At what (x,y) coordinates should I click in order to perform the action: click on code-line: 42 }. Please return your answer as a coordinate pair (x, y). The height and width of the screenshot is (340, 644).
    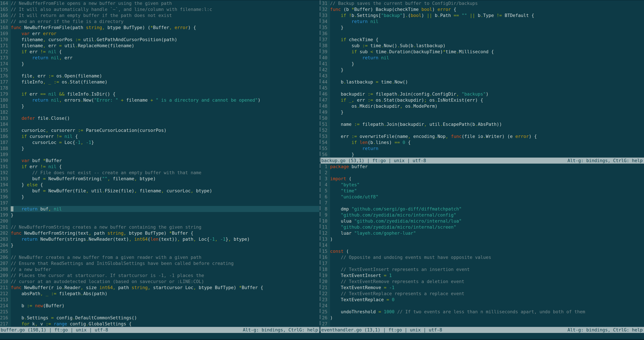
    Looking at the image, I should click on (482, 70).